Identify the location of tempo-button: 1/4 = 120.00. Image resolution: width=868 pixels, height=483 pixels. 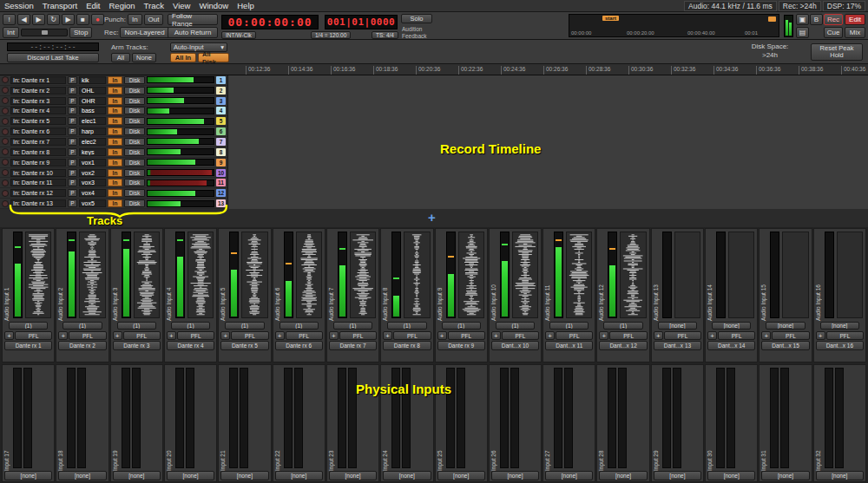
(331, 35).